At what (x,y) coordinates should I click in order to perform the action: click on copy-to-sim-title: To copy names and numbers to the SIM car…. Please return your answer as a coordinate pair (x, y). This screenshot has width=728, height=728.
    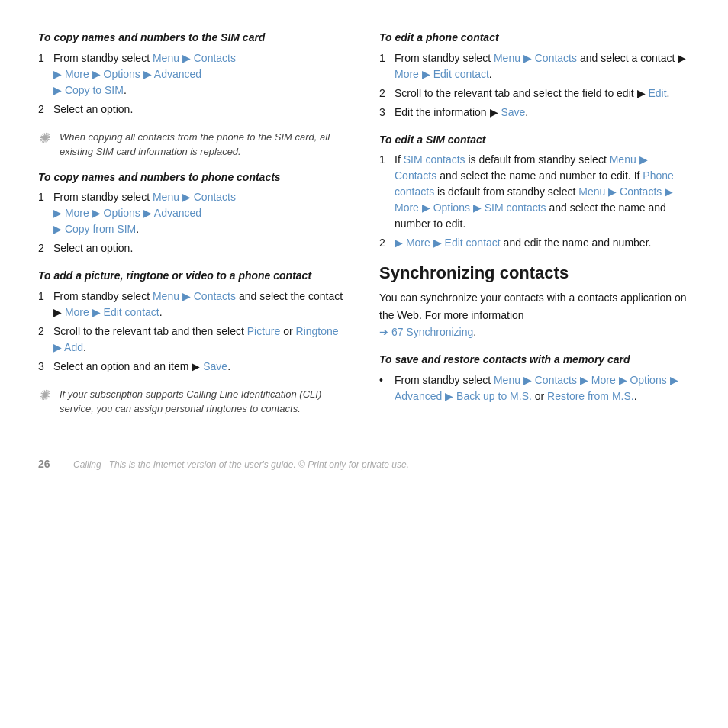
    Looking at the image, I should click on (194, 38).